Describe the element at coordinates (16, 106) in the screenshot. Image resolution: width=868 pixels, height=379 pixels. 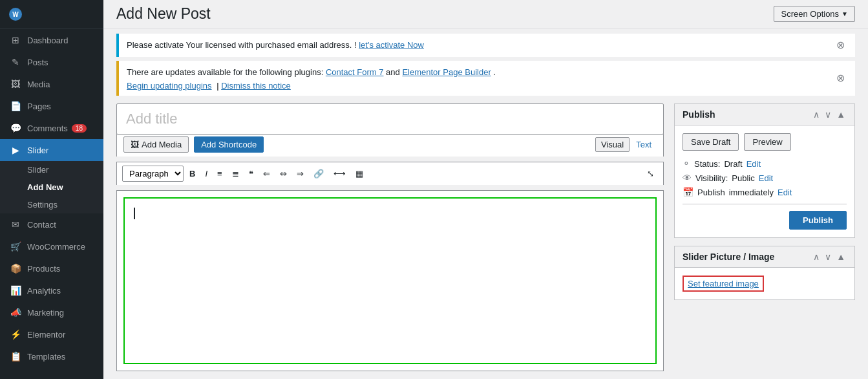
I see `pages-icon: 📄` at that location.